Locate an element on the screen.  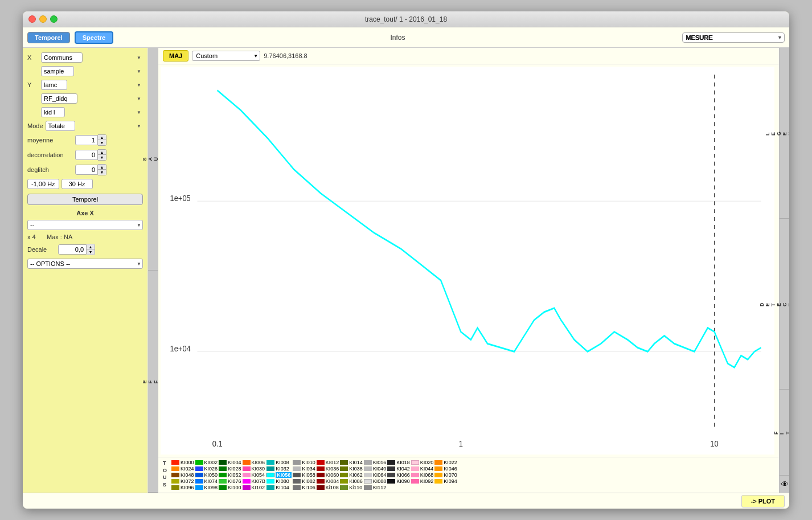
options-select: -- OPTIONS -- is located at coordinates (85, 264).